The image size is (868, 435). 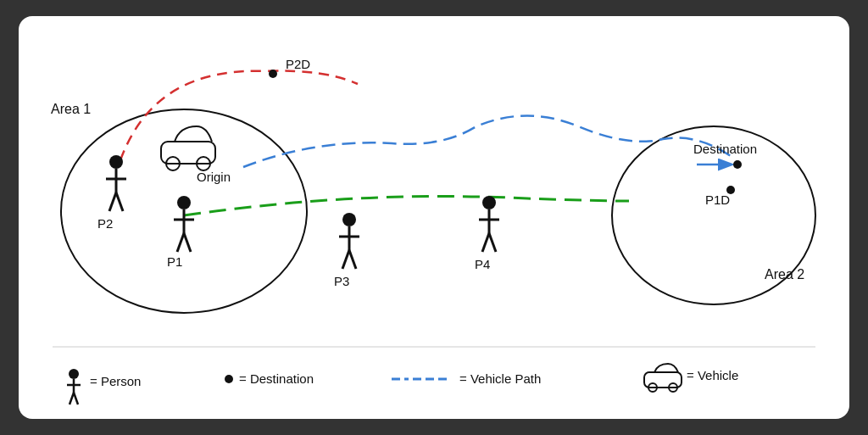 I want to click on p2-label: P2, so click(x=105, y=224).